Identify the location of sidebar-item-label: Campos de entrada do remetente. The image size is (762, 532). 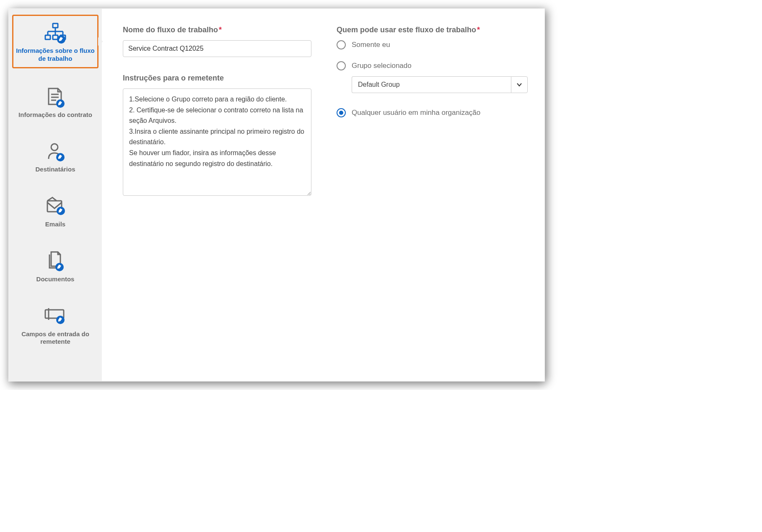
(55, 338).